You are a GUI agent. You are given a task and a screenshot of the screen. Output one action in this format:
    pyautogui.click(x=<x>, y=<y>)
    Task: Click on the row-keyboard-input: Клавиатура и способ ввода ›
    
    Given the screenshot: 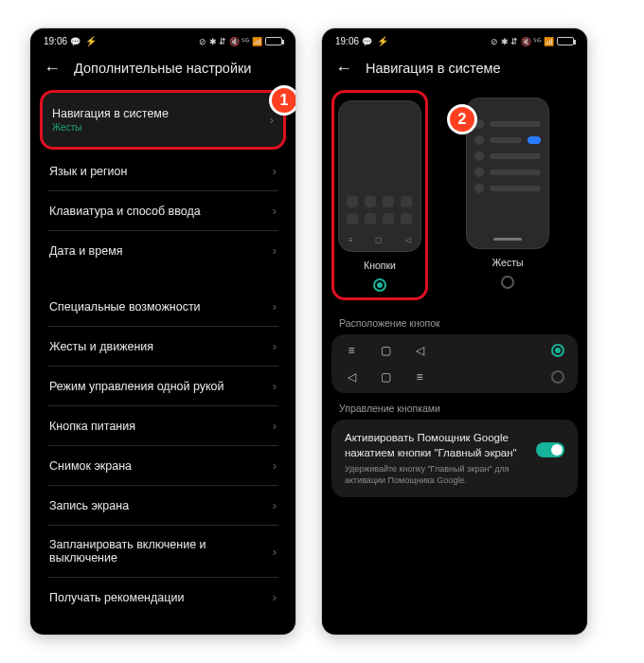 What is the action you would take?
    pyautogui.click(x=163, y=210)
    